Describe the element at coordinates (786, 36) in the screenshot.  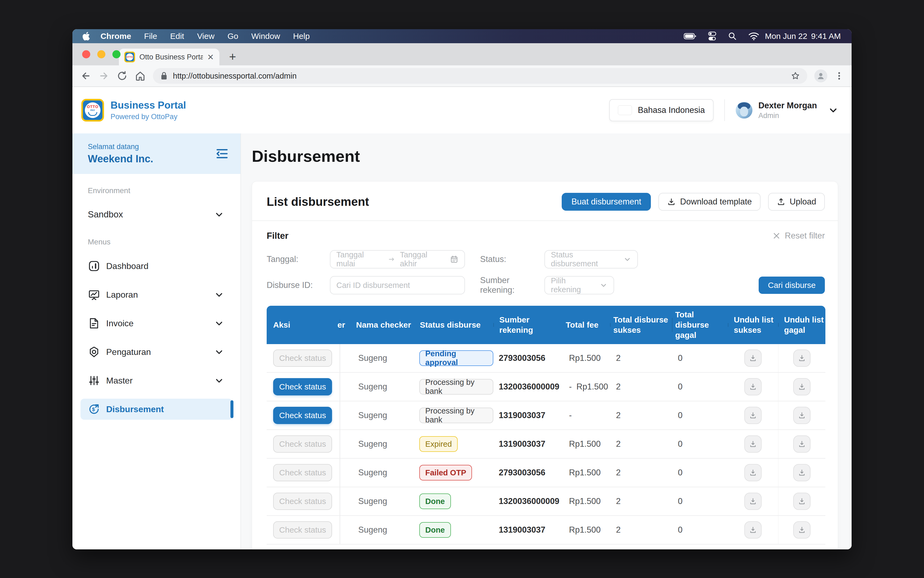
I see `menubar-date: Mon Jun 22` at that location.